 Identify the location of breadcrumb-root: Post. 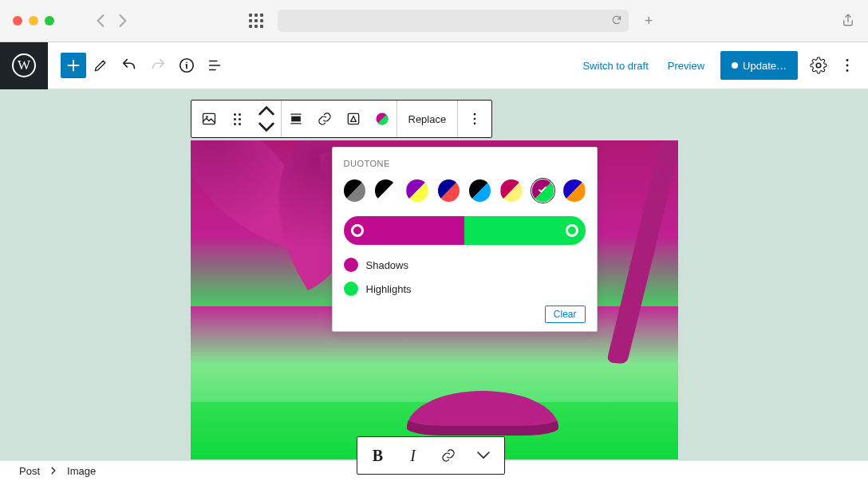
(30, 471).